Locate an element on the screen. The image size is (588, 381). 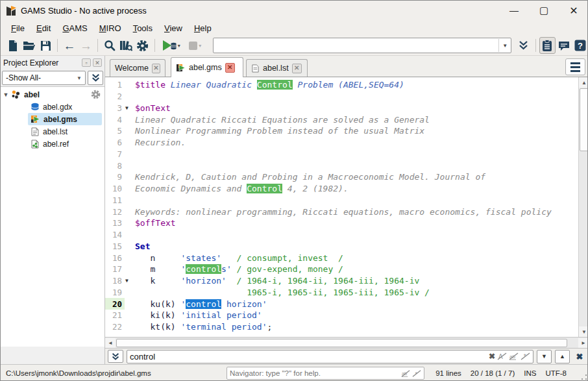
menu-tools: Tools is located at coordinates (143, 29).